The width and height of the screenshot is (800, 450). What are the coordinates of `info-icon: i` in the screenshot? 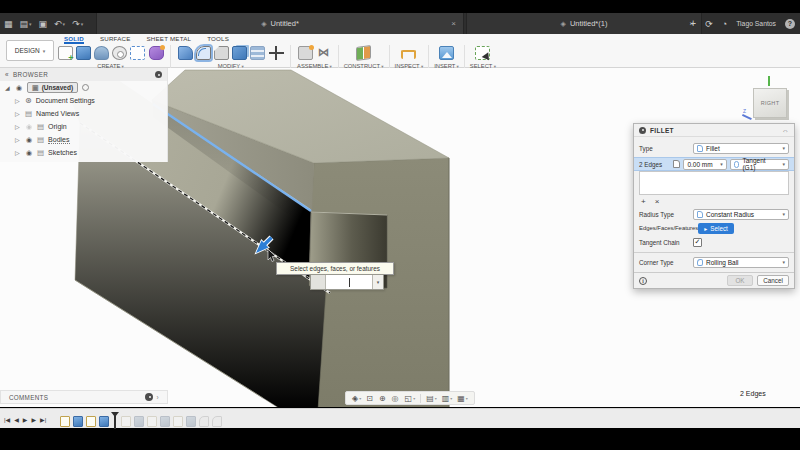 It's located at (643, 281).